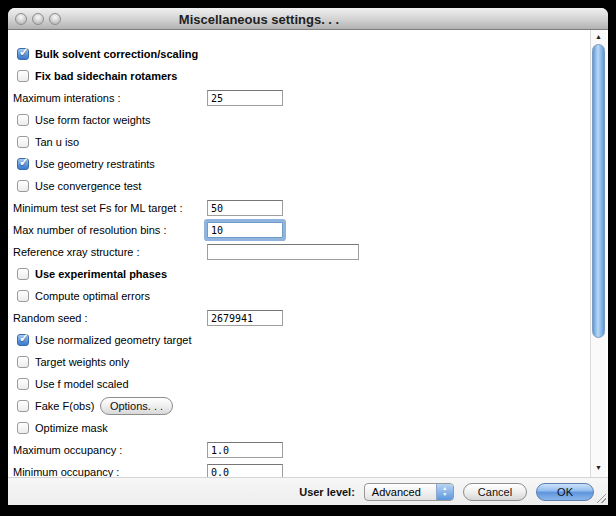  What do you see at coordinates (299, 186) in the screenshot?
I see `form-row: Use convergence test` at bounding box center [299, 186].